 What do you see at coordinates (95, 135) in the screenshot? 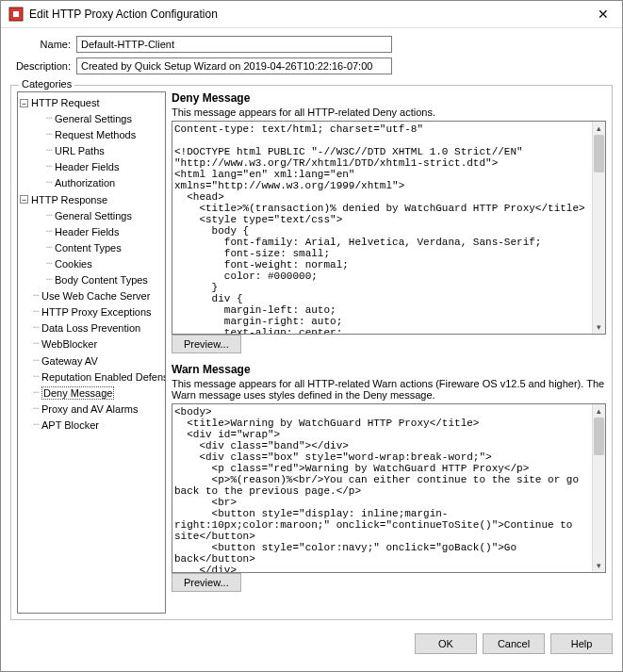
I see `tree-req-methods: Request Methods` at bounding box center [95, 135].